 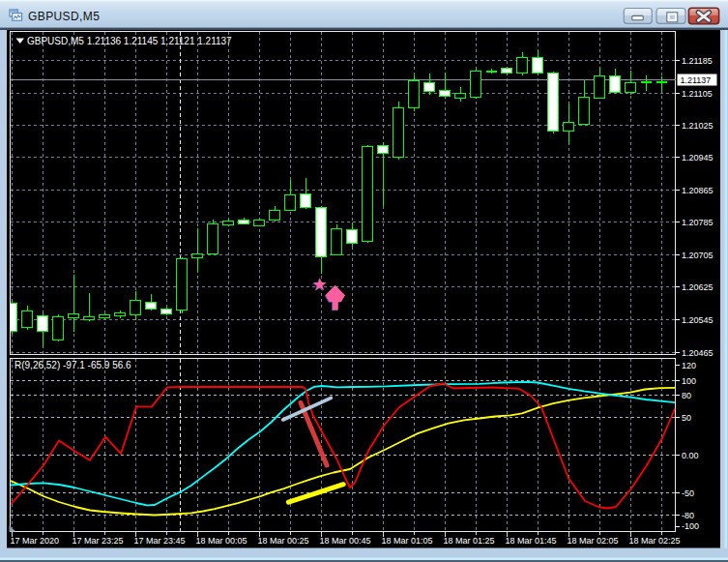 I want to click on svg-text: 1.20625, so click(x=698, y=287).